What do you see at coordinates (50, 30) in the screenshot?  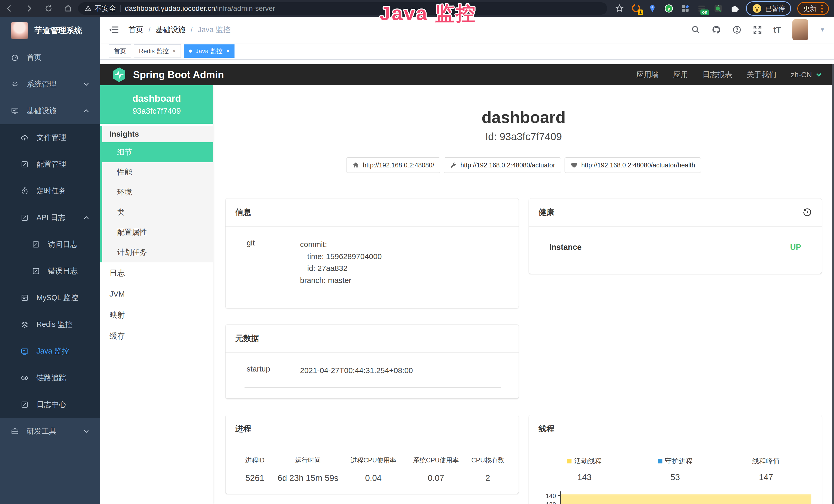 I see `app-logo-block: 芋道管理系统` at bounding box center [50, 30].